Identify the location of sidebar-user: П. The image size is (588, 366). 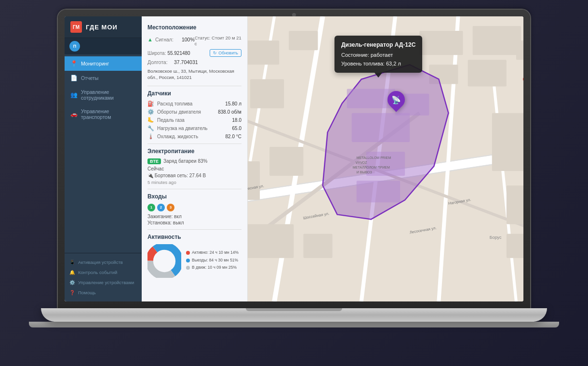
(103, 46).